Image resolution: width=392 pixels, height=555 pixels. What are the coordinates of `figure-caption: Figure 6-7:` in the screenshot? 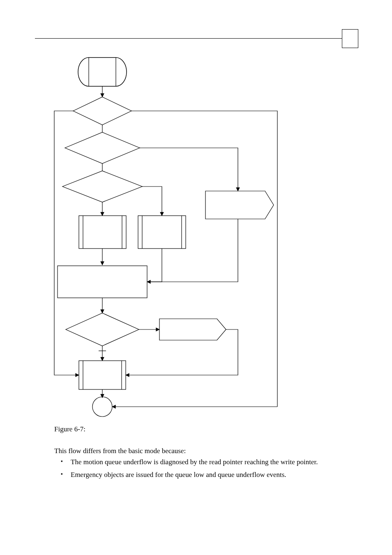 It's located at (203, 429).